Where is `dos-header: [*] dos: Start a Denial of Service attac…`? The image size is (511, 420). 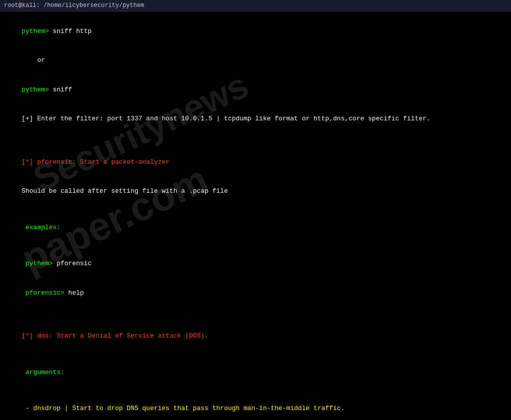
dos-header: [*] dos: Start a Denial of Service attac… is located at coordinates (115, 336).